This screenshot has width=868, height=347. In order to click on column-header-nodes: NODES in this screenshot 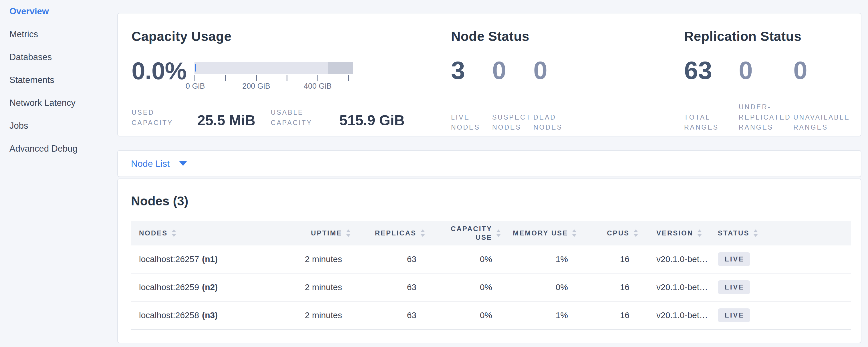, I will do `click(206, 233)`.